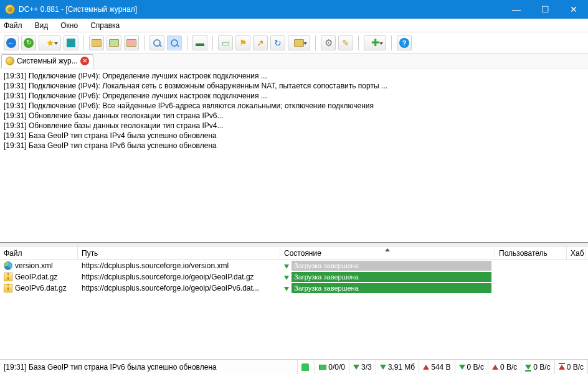  What do you see at coordinates (538, 367) in the screenshot?
I see `status-dl-limit: 0 B/c` at bounding box center [538, 367].